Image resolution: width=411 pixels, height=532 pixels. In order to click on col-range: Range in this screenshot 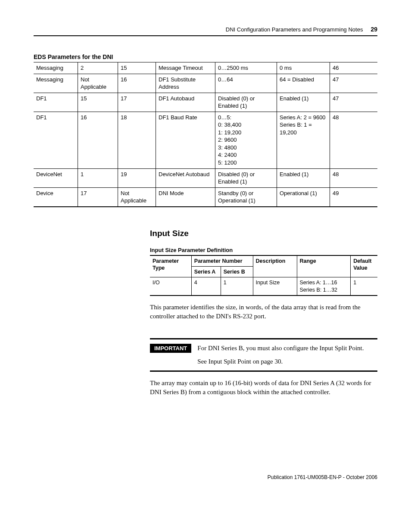, I will do `click(324, 266)`.